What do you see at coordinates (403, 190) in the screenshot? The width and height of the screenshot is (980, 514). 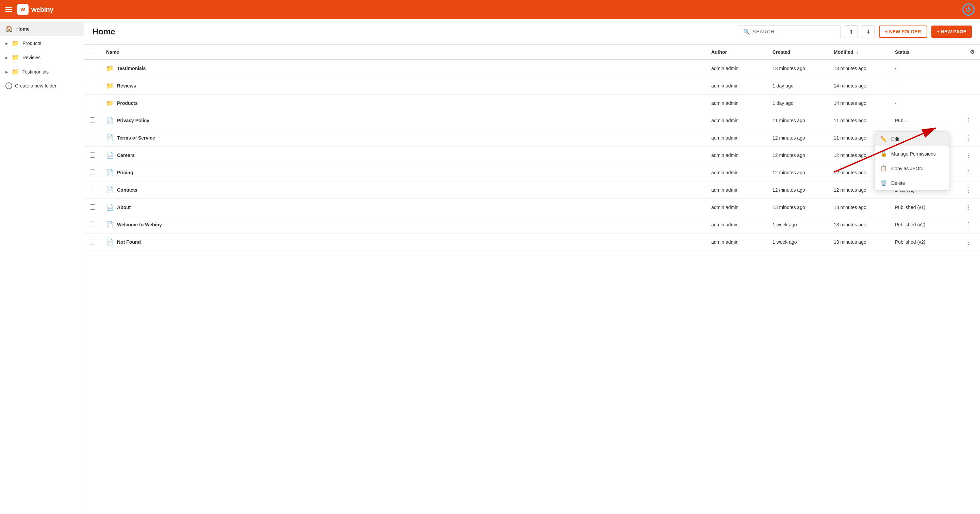 I see `row-name: 📄 Contacts` at bounding box center [403, 190].